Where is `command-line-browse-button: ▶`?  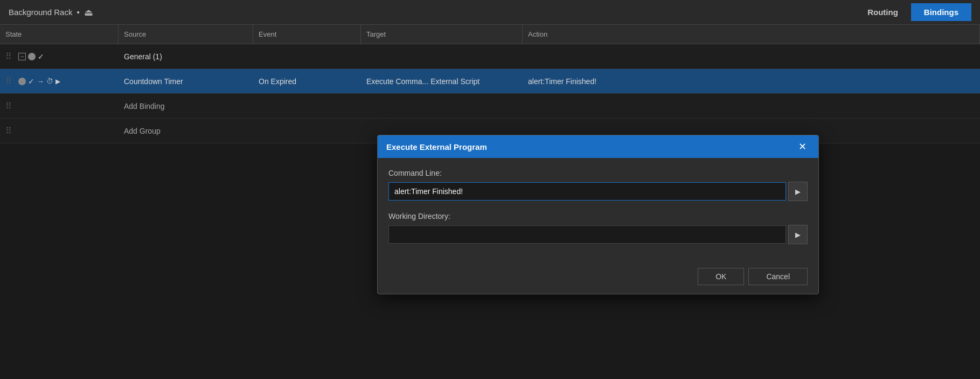 command-line-browse-button: ▶ is located at coordinates (798, 191).